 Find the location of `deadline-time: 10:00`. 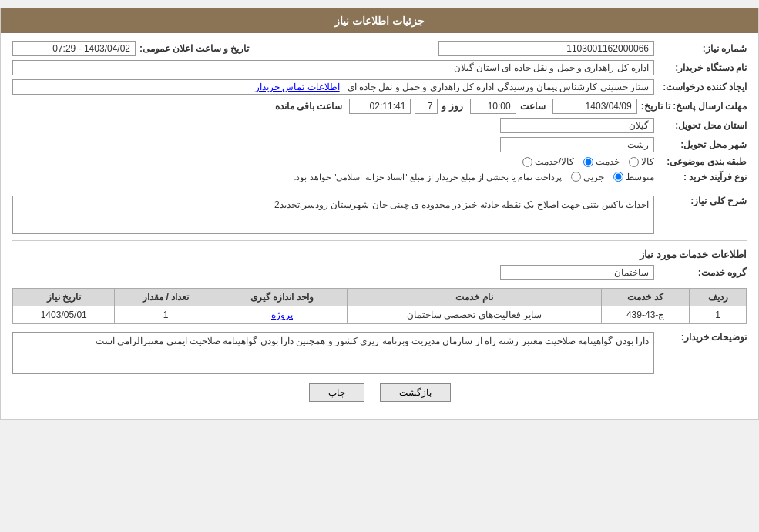

deadline-time: 10:00 is located at coordinates (493, 106).